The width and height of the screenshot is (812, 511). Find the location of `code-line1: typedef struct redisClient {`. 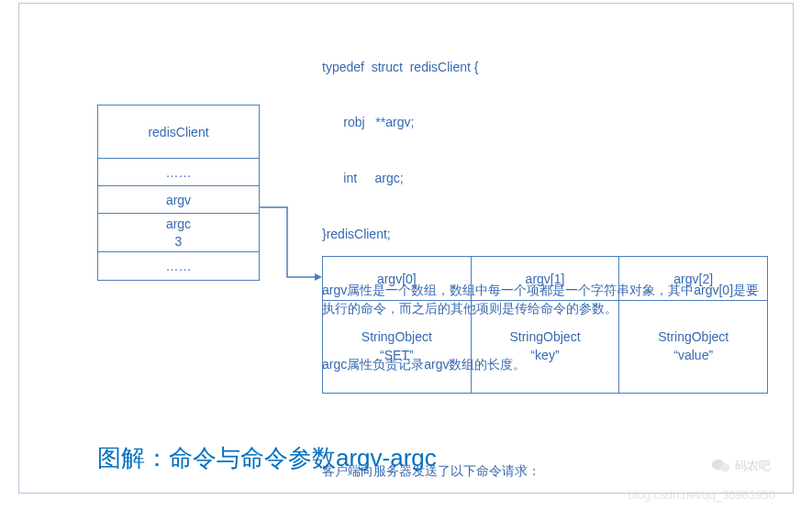

code-line1: typedef struct redisClient { is located at coordinates (545, 67).